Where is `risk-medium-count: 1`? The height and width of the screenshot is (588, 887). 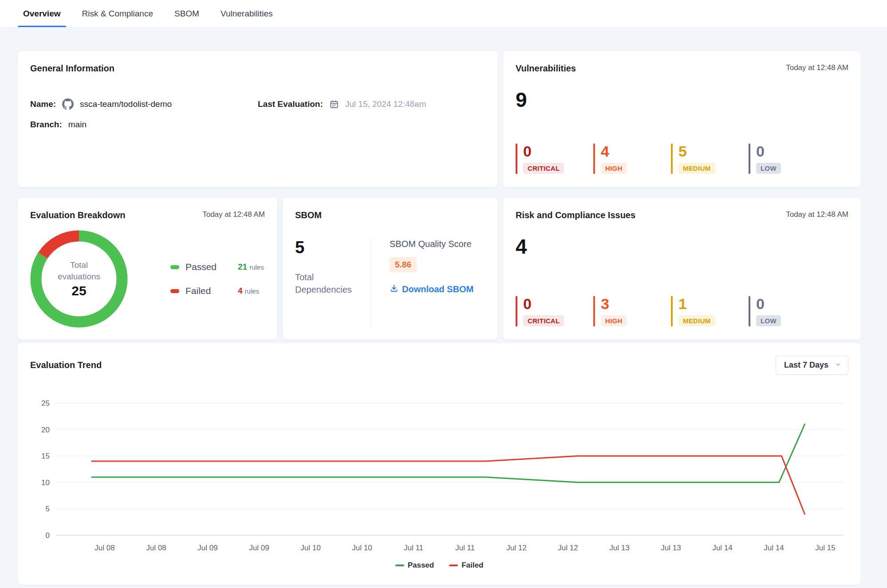
risk-medium-count: 1 is located at coordinates (714, 304).